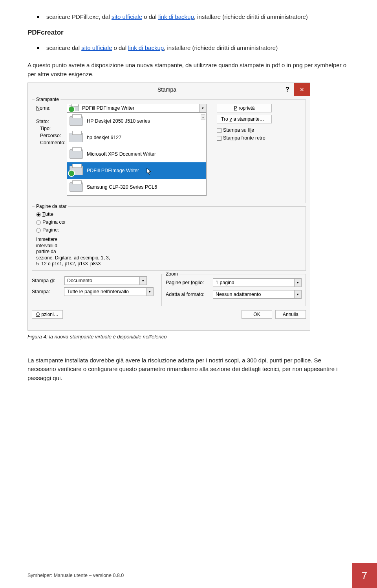 The height and width of the screenshot is (588, 377). Describe the element at coordinates (259, 138) in the screenshot. I see `fronte-retro-checkbox: Stampa fronte retro` at that location.